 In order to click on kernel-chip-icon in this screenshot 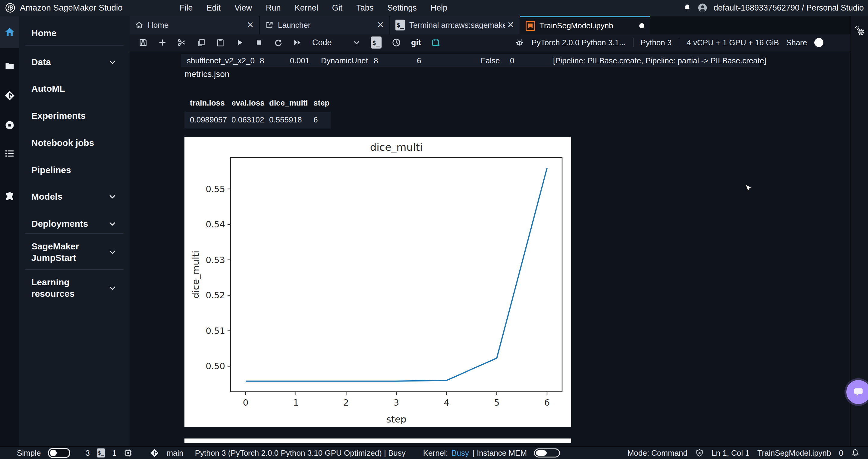, I will do `click(128, 453)`.